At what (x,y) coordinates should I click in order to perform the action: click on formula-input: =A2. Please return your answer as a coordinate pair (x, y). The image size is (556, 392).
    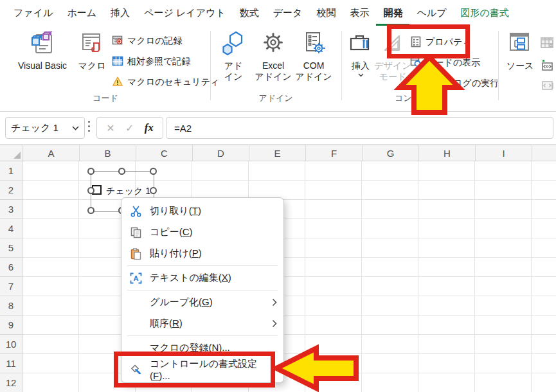
    Looking at the image, I should click on (360, 128).